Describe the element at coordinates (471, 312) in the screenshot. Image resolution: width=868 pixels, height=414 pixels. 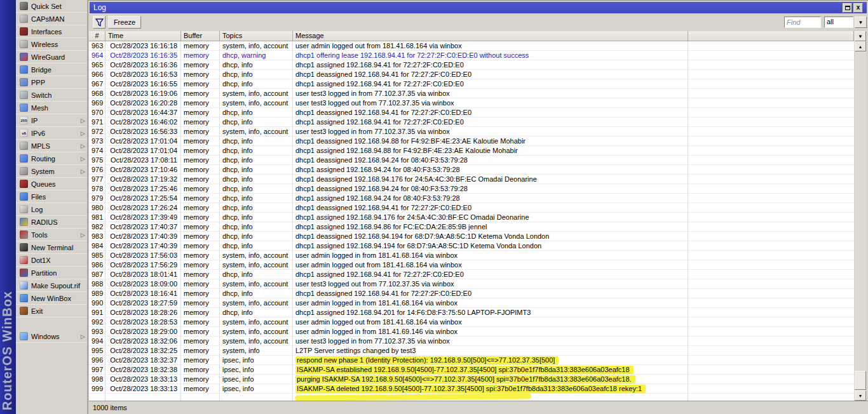
I see `log-row-991: 991Oct/28/2023 18:28:26memorydhcp, infod…` at that location.